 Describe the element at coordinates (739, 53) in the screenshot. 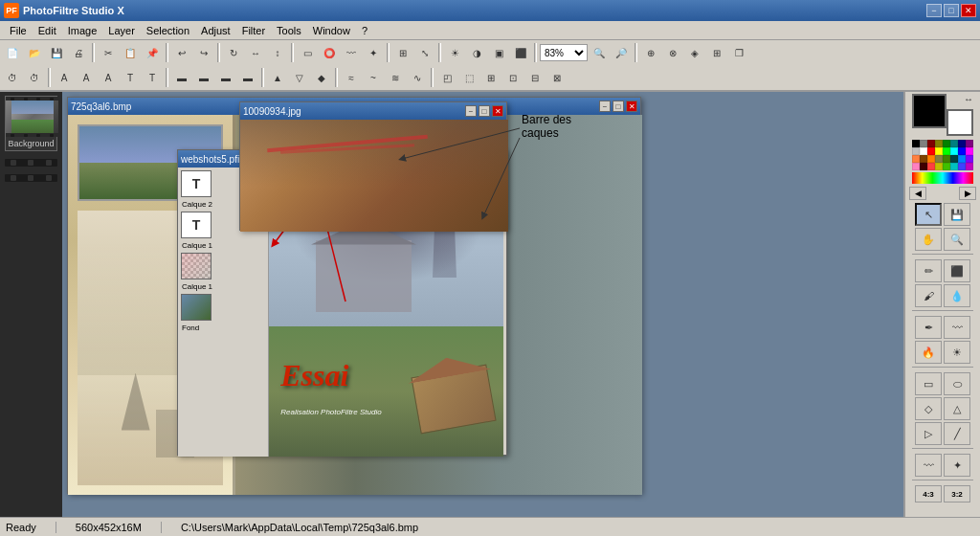

I see `tb-extra5: ❐` at that location.